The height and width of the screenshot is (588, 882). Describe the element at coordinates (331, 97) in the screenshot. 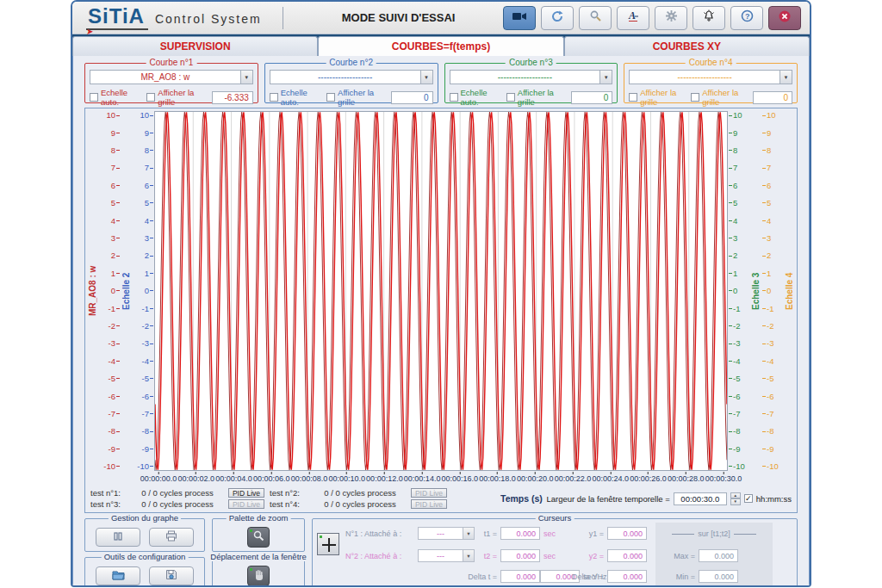

I see `curve2-grille-checkbox` at that location.